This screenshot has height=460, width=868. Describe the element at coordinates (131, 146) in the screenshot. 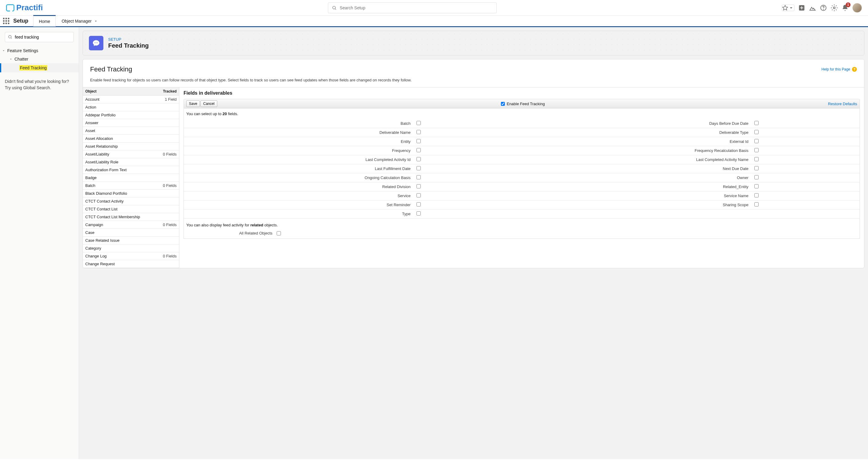

I see `table-row: Asset Relationship` at that location.